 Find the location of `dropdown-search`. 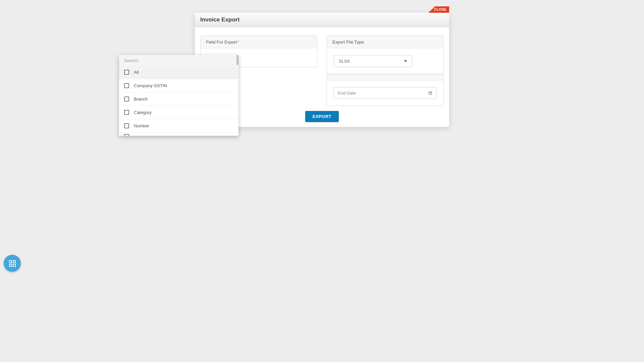

dropdown-search is located at coordinates (179, 60).